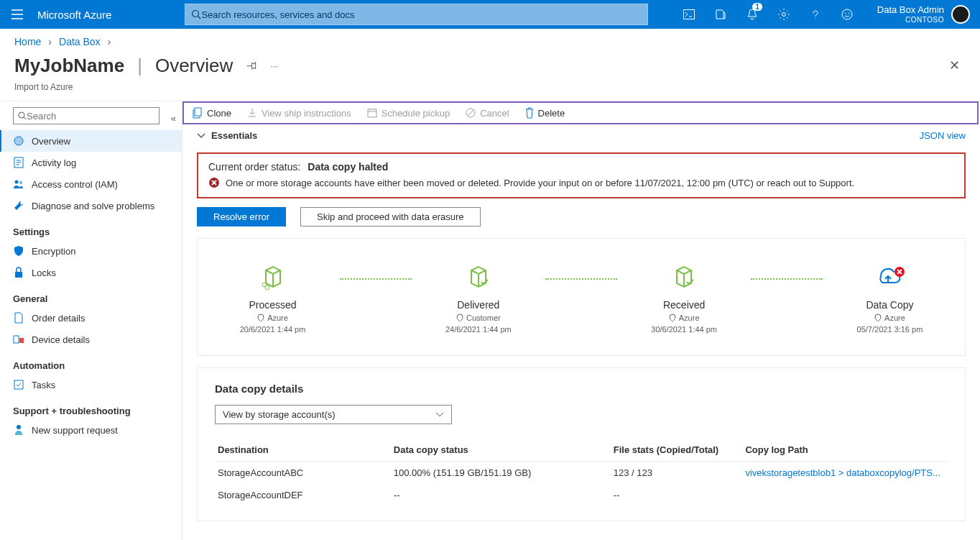  What do you see at coordinates (91, 430) in the screenshot?
I see `sidebar-item-new-support: New support request` at bounding box center [91, 430].